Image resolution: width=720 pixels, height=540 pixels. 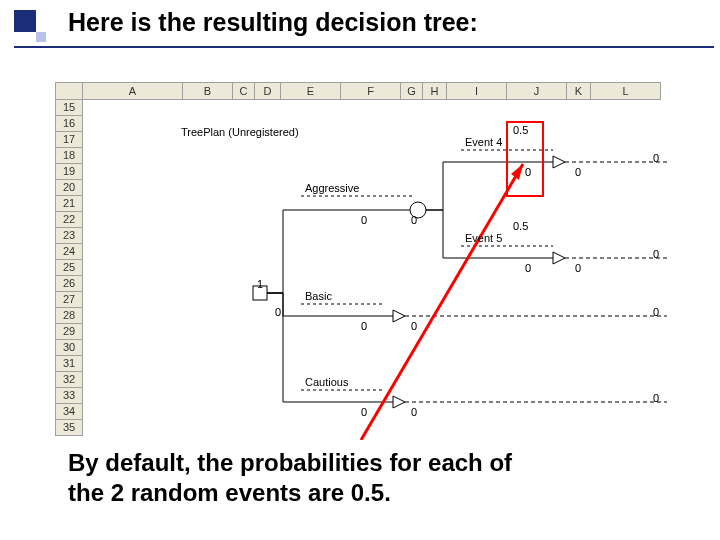 What do you see at coordinates (69, 220) in the screenshot?
I see `row-header-22: 22` at bounding box center [69, 220].